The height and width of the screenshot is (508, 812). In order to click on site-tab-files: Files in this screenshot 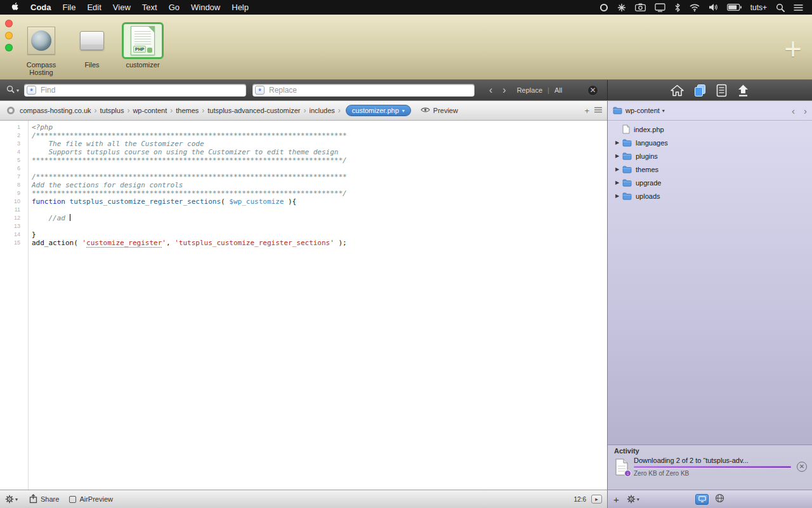, I will do `click(92, 50)`.